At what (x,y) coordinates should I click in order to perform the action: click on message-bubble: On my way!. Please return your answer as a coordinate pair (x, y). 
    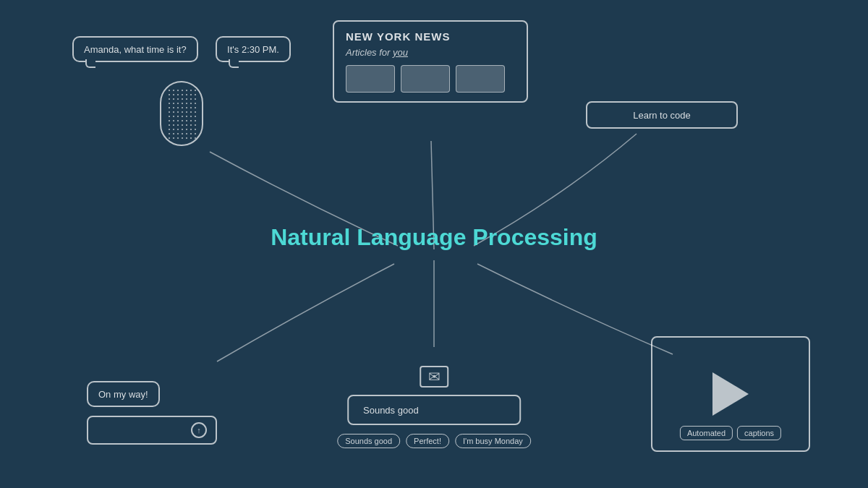
    Looking at the image, I should click on (123, 394).